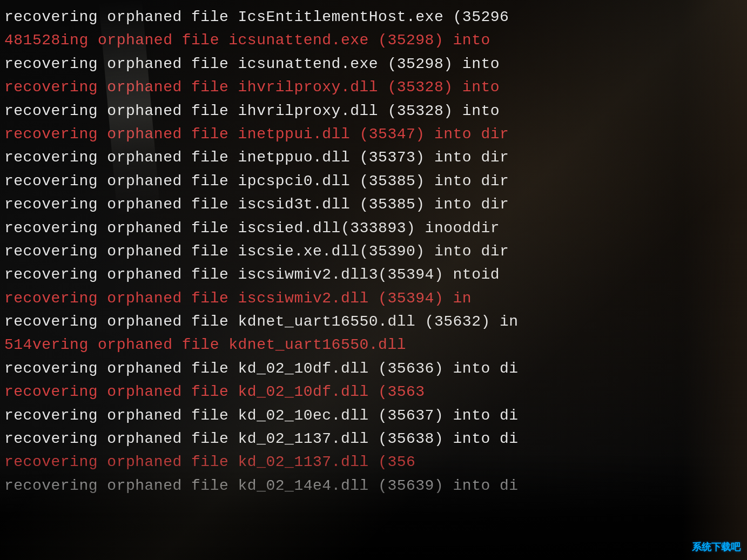 This screenshot has height=560, width=747. Describe the element at coordinates (374, 438) in the screenshot. I see `terminal-line-18: recovering orphaned file kd_02_1137.dll …` at that location.